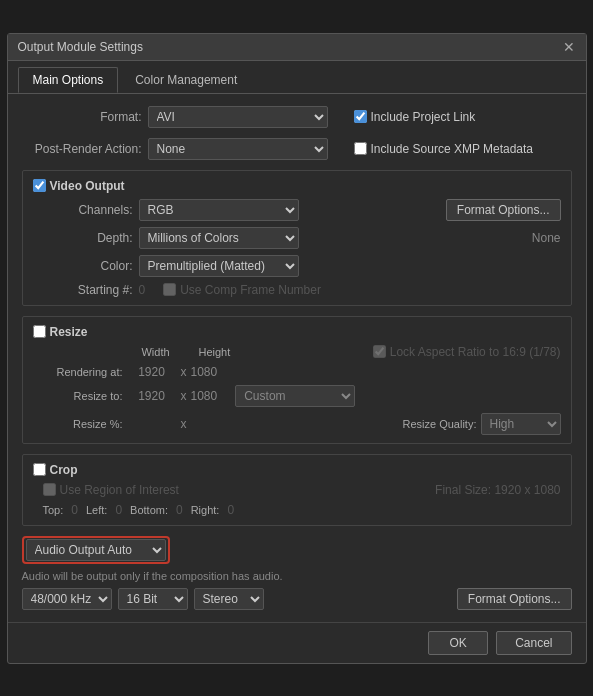 This screenshot has width=593, height=696. Describe the element at coordinates (467, 352) in the screenshot. I see `lock-aspect-label: Lock Aspect Ratio to 16:9 (1/78)` at that location.